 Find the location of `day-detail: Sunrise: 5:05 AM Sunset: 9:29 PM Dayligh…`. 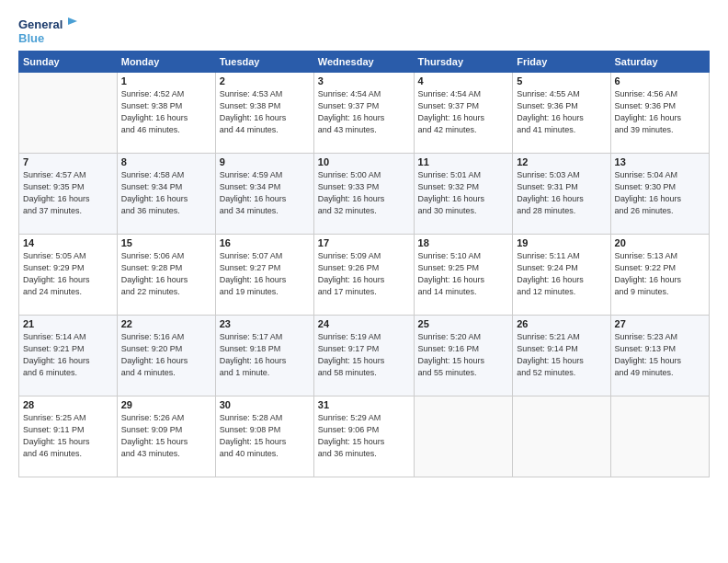

day-detail: Sunrise: 5:05 AM Sunset: 9:29 PM Dayligh… is located at coordinates (68, 274).